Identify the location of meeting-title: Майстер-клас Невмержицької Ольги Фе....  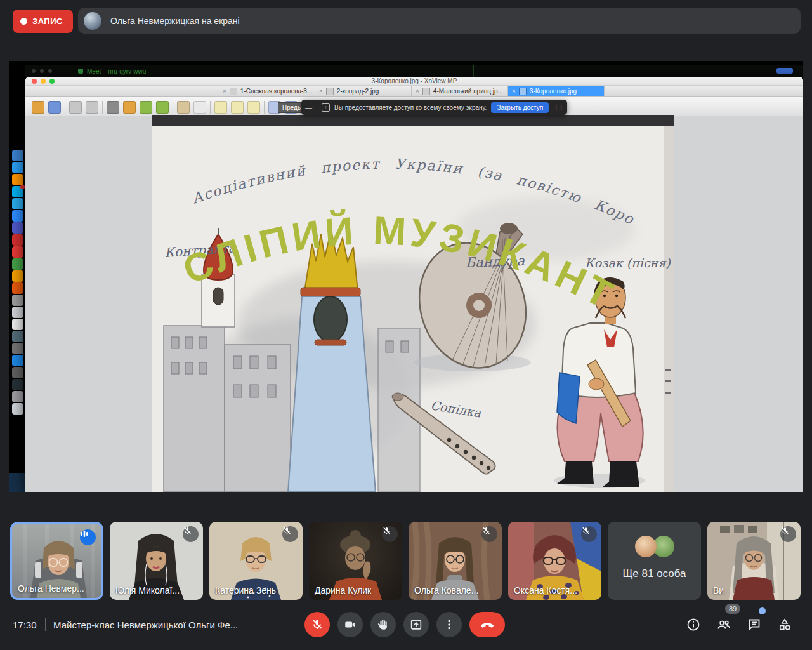
(146, 625).